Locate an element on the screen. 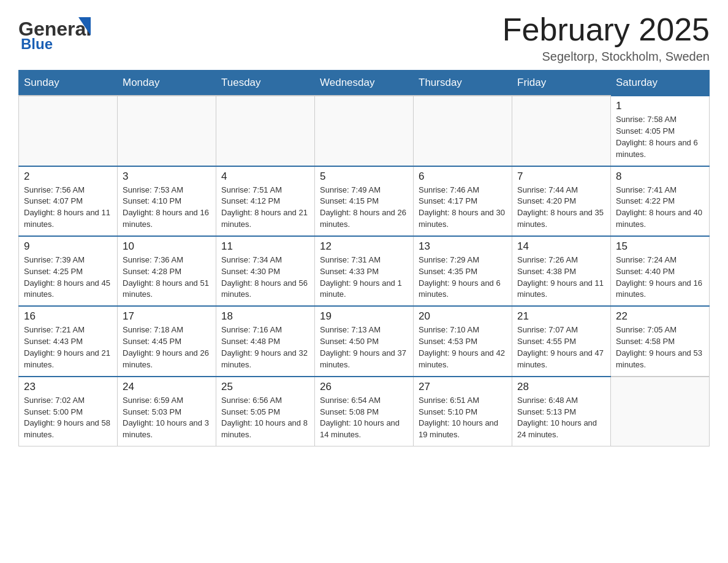 The width and height of the screenshot is (728, 563). day-info: Sunrise: 7:56 AM Sunset: 4:07 PM Dayligh… is located at coordinates (68, 207).